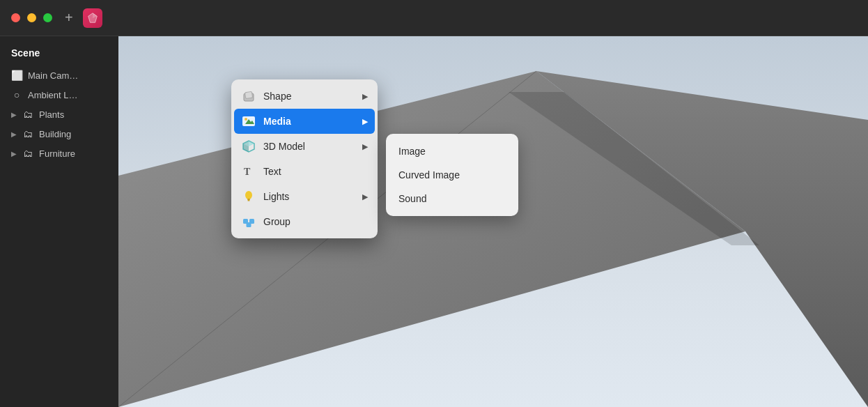 Image resolution: width=868 pixels, height=407 pixels. I want to click on menu-item-group: Group, so click(304, 222).